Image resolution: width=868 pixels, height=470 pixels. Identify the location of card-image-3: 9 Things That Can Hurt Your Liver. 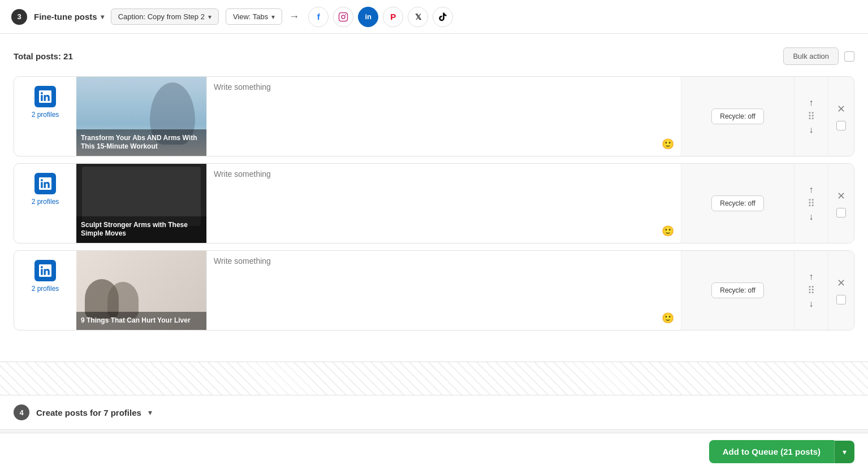
(141, 290).